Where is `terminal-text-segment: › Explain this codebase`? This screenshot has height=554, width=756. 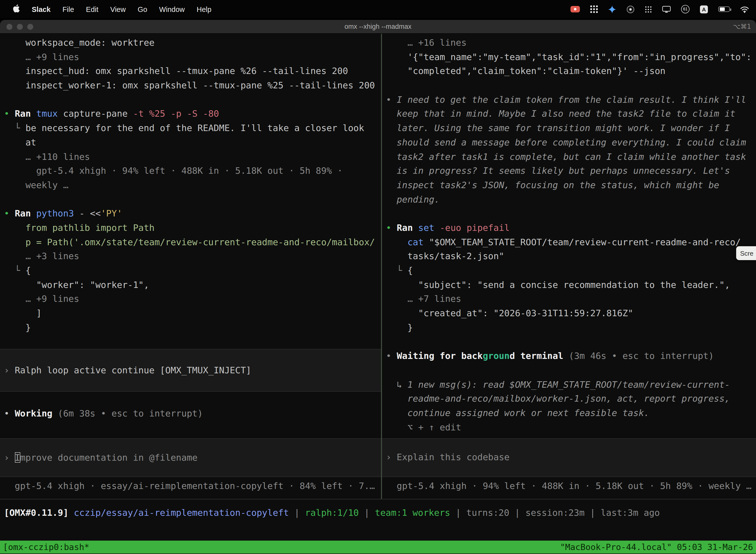
terminal-text-segment: › Explain this codebase is located at coordinates (448, 457).